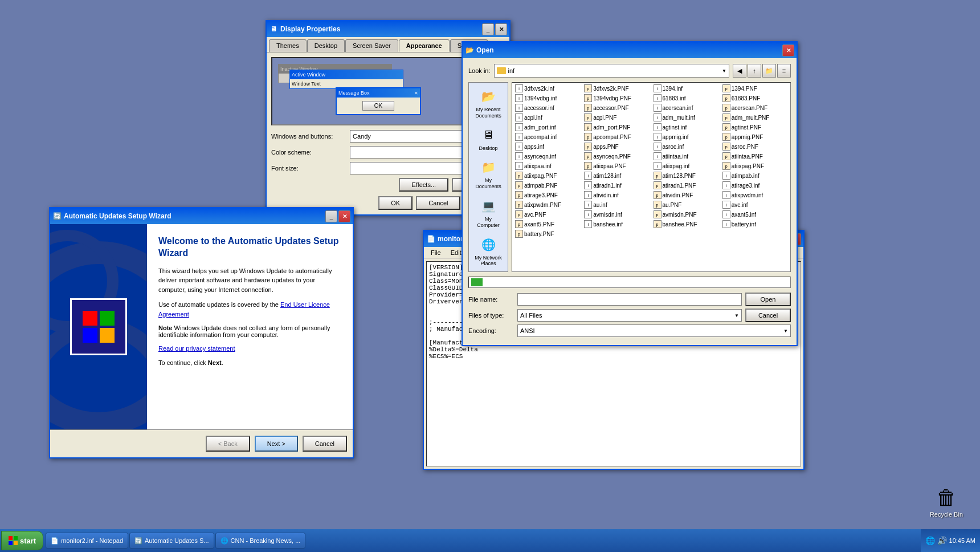  I want to click on msg-ok-btn: OK, so click(378, 106).